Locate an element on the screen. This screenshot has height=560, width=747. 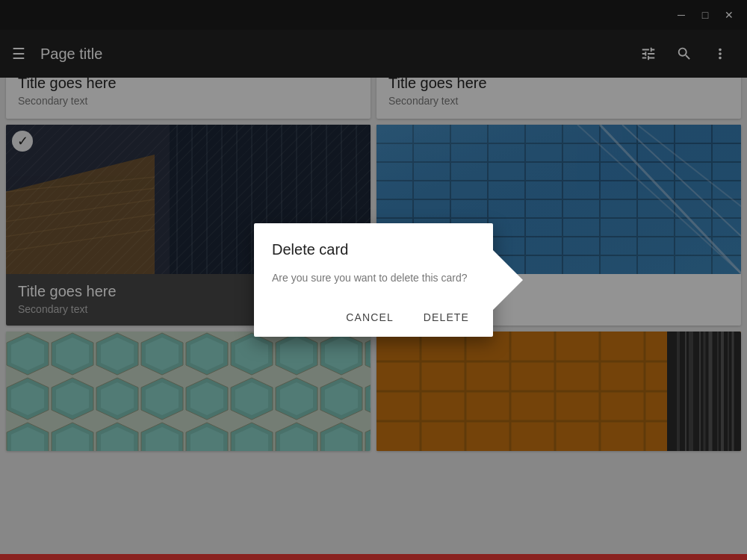
delete-button: DELETE is located at coordinates (447, 317).